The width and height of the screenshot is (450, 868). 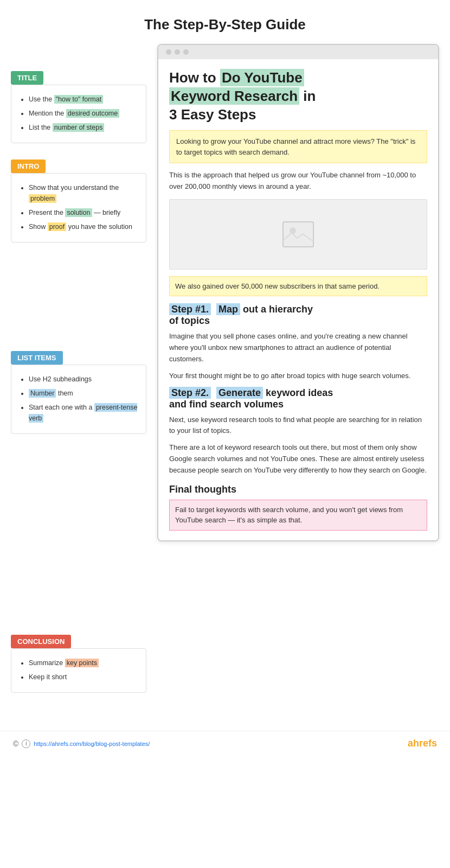 What do you see at coordinates (298, 489) in the screenshot?
I see `final-heading: Final thoughts` at bounding box center [298, 489].